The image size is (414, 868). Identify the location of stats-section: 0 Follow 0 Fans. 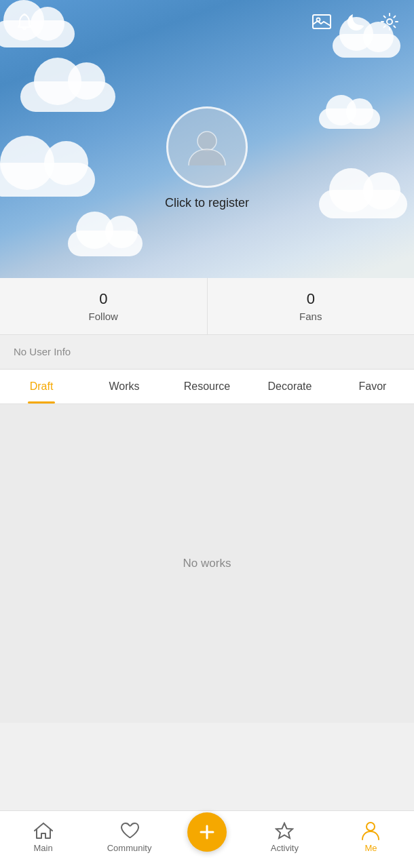
(207, 307).